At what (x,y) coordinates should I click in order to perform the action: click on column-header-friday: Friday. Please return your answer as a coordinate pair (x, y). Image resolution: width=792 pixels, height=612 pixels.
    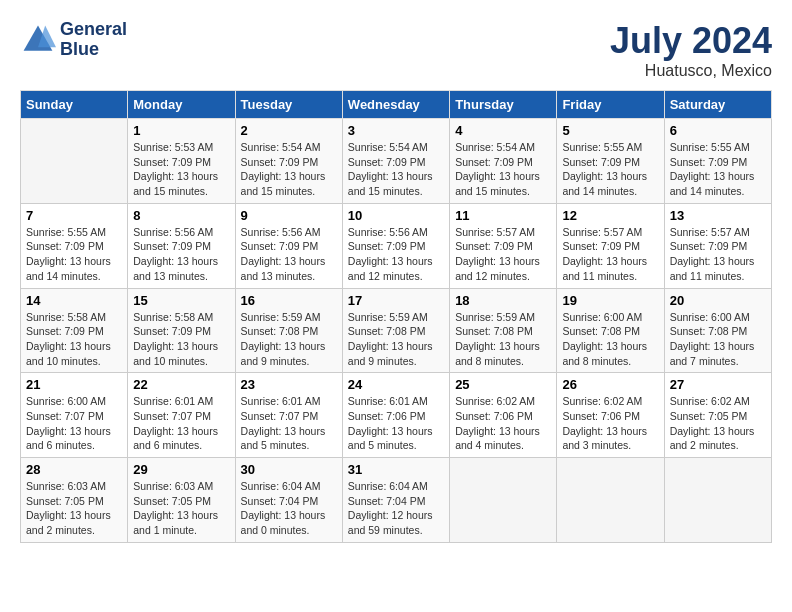
    Looking at the image, I should click on (610, 105).